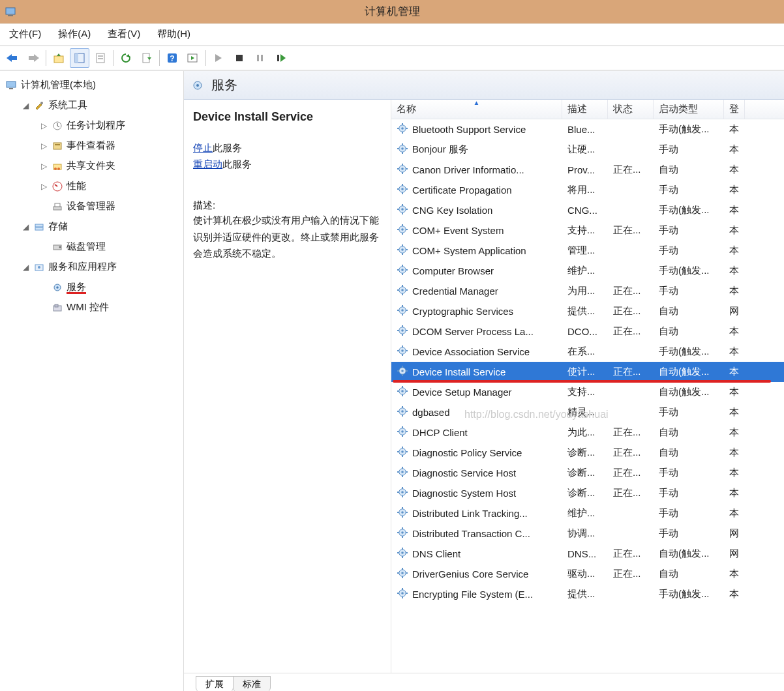 Image resolution: width=784 pixels, height=691 pixels. Describe the element at coordinates (585, 574) in the screenshot. I see `service-desc: 驱动...` at that location.